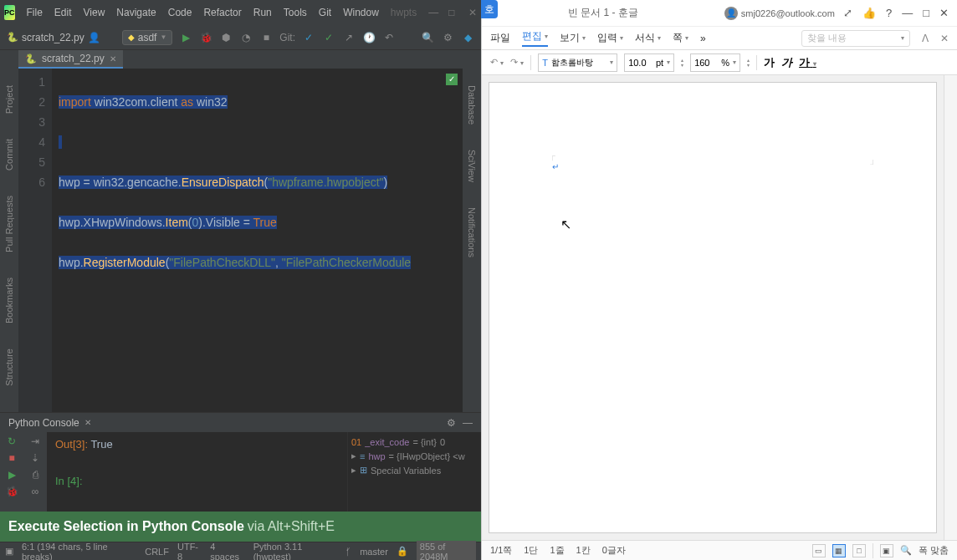 This screenshot has height=560, width=957. I want to click on hwp-search-input: 찾을 내용 ▾, so click(856, 38).